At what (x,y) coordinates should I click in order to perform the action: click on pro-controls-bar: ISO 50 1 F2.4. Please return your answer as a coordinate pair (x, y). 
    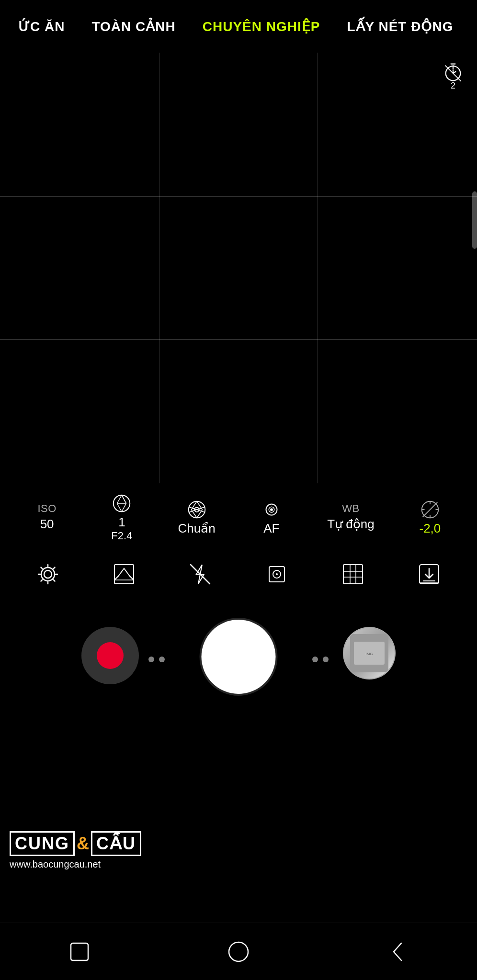
    Looking at the image, I should click on (238, 517).